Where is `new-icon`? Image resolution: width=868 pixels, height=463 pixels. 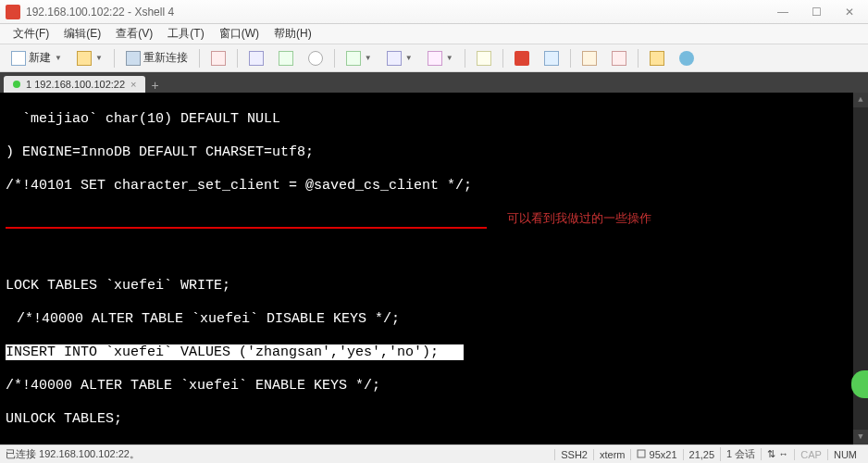 new-icon is located at coordinates (19, 58).